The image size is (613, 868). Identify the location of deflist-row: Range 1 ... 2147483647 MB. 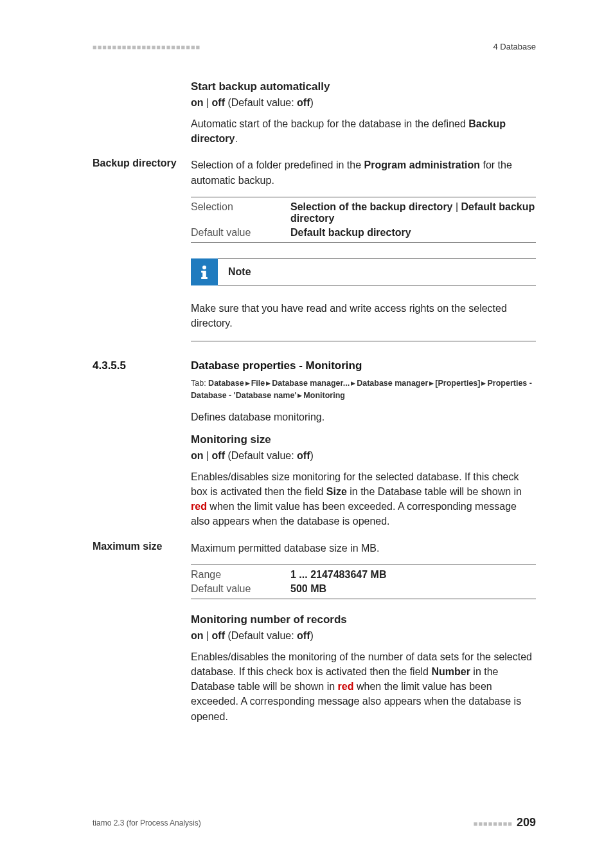
(364, 575).